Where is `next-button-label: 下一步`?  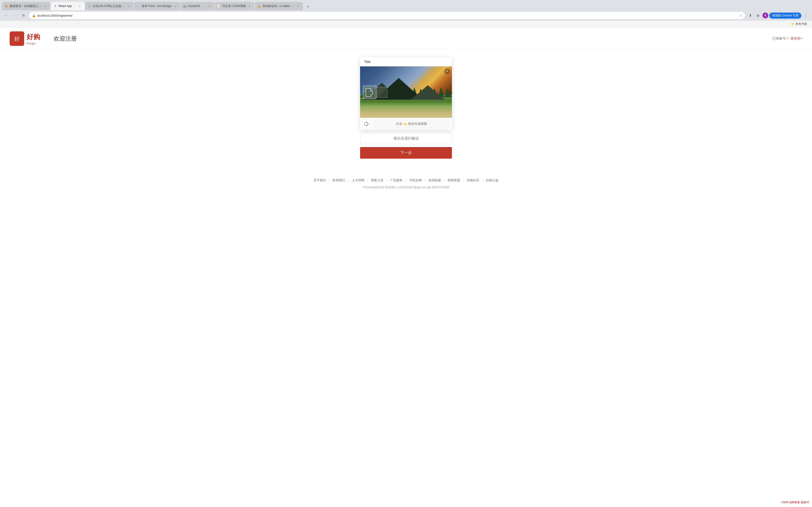 next-button-label: 下一步 is located at coordinates (406, 153).